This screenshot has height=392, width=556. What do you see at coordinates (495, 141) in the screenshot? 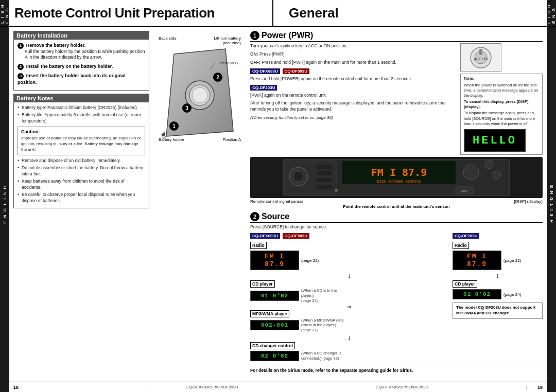
I see `hello-display: HELLO` at bounding box center [495, 141].